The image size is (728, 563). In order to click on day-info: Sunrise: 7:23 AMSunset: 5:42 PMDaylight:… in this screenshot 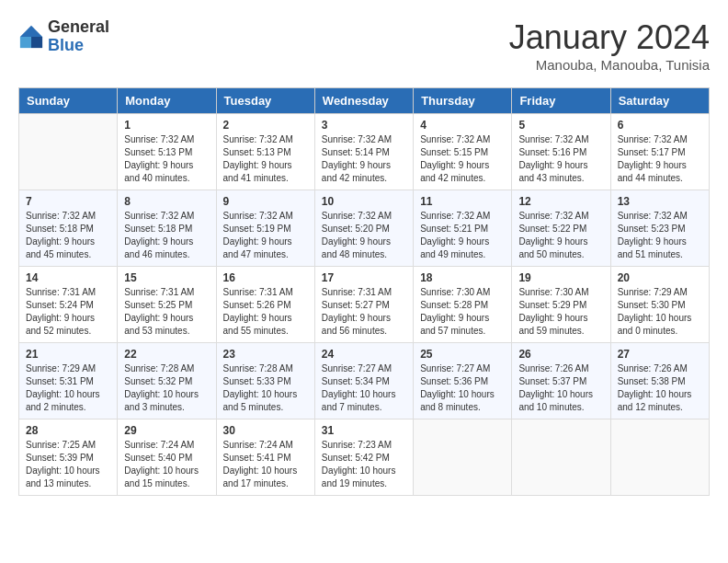, I will do `click(364, 465)`.